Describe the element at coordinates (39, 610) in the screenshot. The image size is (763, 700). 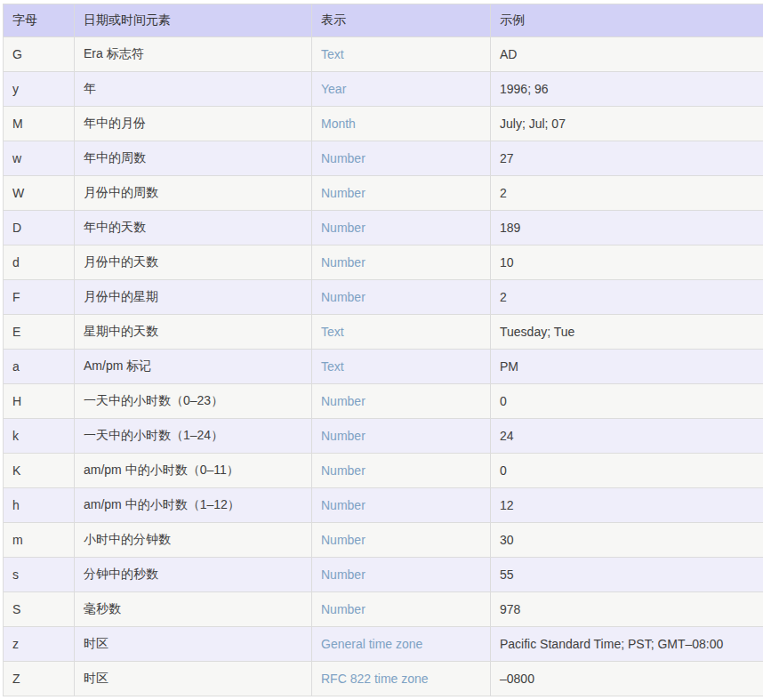
I see `letter-cell: S` at that location.